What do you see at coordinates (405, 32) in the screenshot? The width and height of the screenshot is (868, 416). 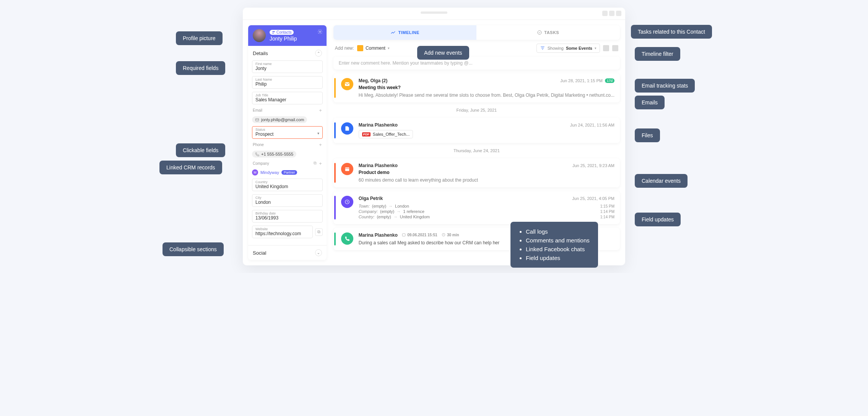 I see `tab-timeline: TIMELINE` at bounding box center [405, 32].